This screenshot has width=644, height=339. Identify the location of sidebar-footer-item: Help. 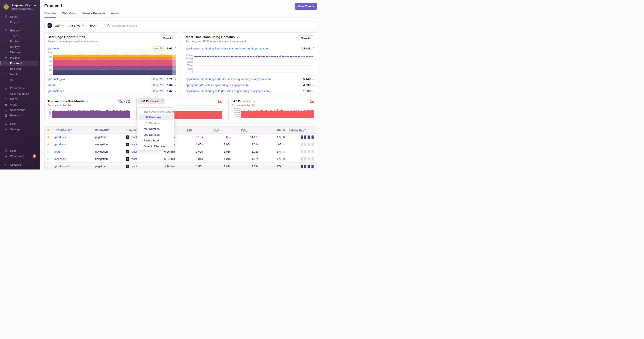
(20, 151).